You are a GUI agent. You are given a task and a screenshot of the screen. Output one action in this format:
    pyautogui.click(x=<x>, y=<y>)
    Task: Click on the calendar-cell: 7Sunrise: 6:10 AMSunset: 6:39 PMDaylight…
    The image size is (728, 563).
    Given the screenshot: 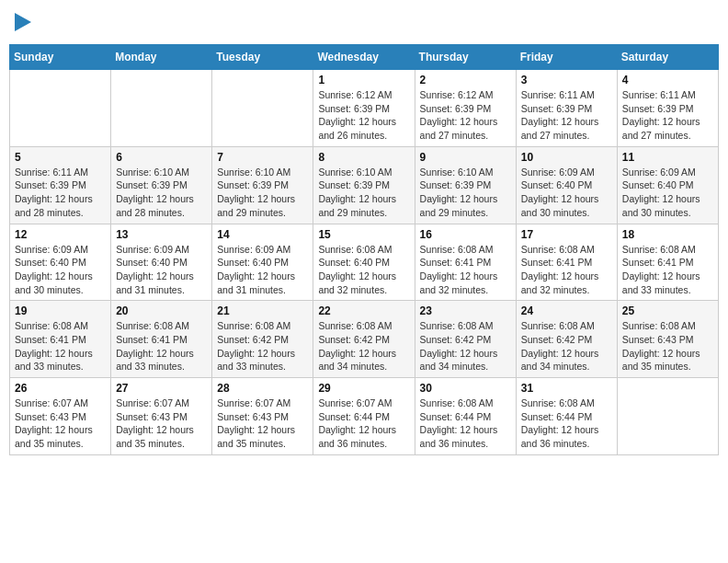 What is the action you would take?
    pyautogui.click(x=263, y=185)
    